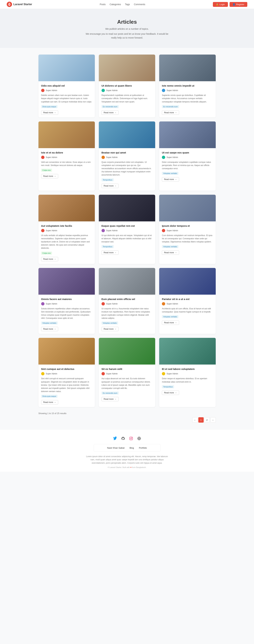 This screenshot has width=254, height=644. Describe the element at coordinates (234, 4) in the screenshot. I see `user-icon: 👤` at that location.